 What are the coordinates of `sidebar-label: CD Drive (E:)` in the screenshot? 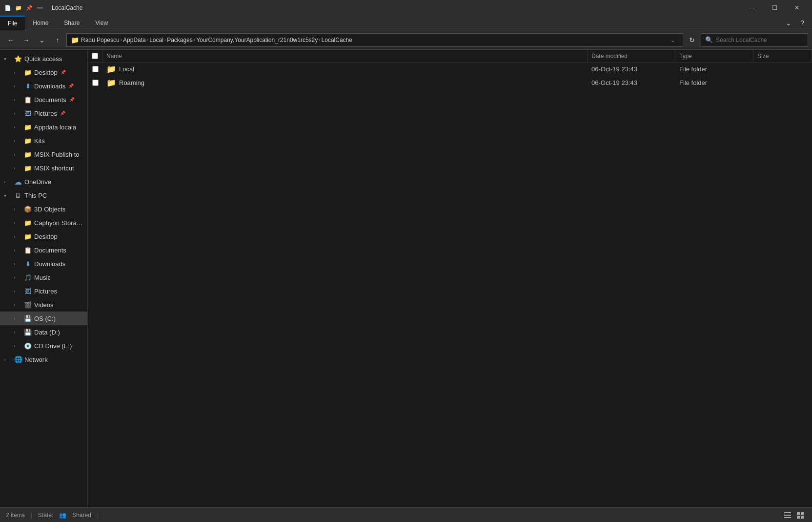 It's located at (53, 346).